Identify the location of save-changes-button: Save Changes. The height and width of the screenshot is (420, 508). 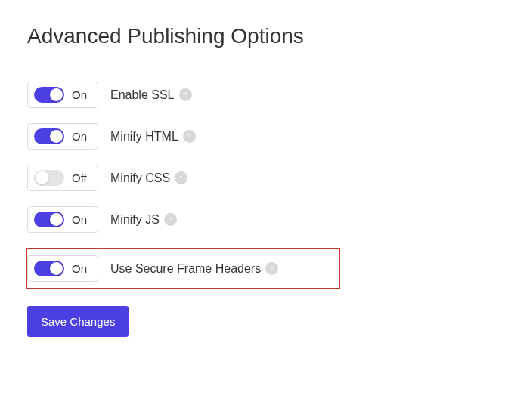
(78, 322).